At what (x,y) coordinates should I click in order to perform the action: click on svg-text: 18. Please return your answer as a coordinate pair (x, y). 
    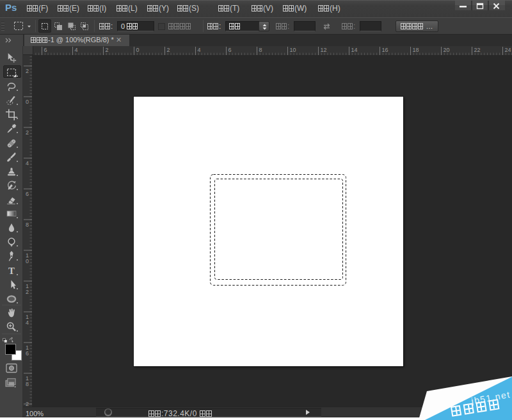
    Looking at the image, I should click on (416, 50).